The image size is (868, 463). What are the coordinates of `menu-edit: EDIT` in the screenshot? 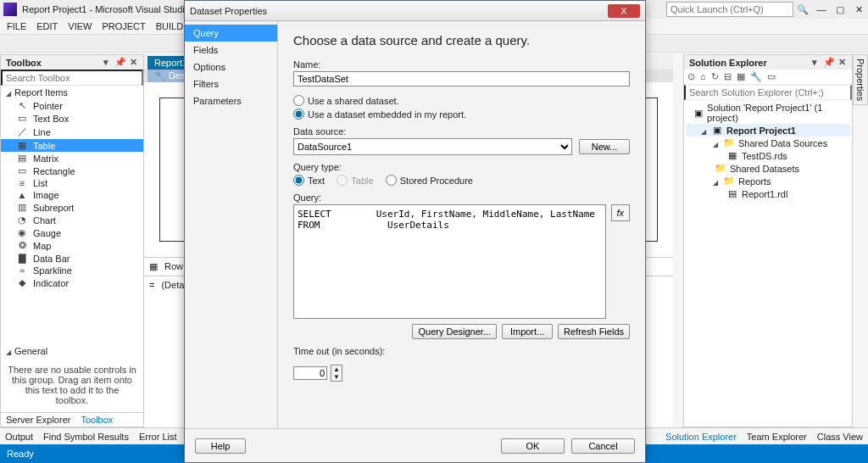 It's located at (47, 26).